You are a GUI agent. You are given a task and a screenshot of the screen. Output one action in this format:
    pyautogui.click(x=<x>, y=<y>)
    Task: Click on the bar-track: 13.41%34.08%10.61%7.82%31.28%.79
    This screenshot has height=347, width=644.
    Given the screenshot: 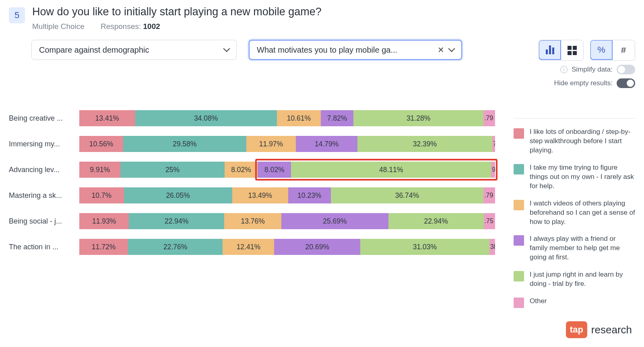 What is the action you would take?
    pyautogui.click(x=287, y=118)
    